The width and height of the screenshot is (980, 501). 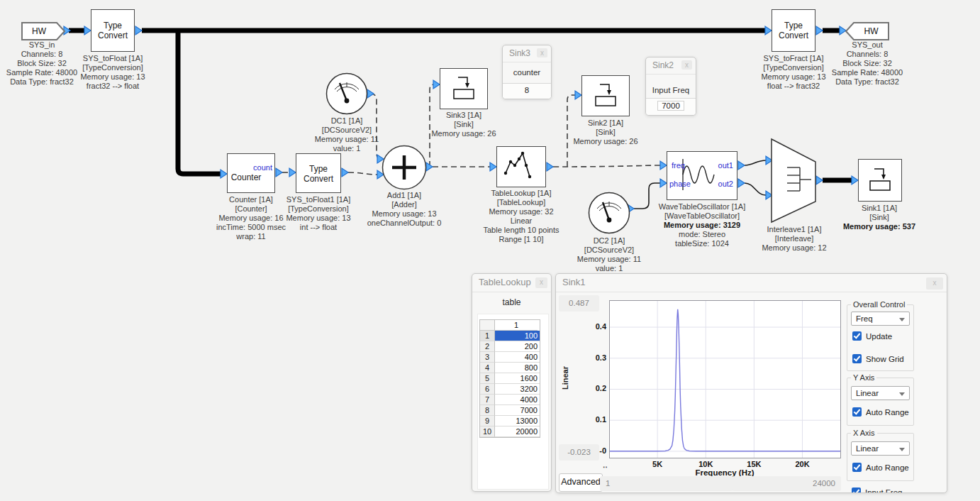 What do you see at coordinates (876, 490) in the screenshot?
I see `input-freq-checkbox: Input Freq` at bounding box center [876, 490].